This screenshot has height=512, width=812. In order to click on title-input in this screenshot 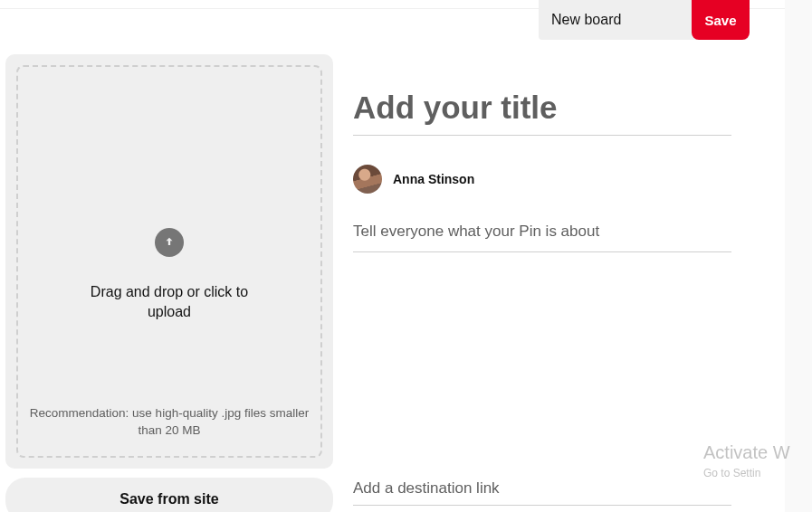, I will do `click(542, 110)`.